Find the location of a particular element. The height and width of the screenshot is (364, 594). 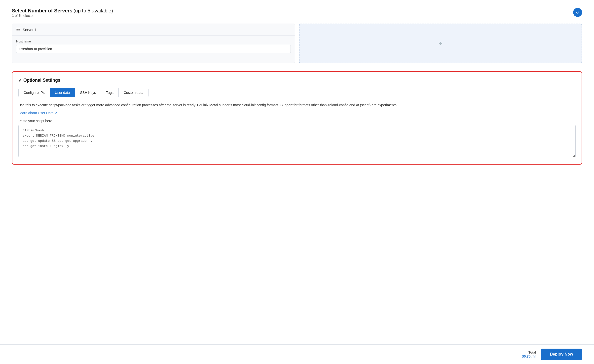

server-card-1: ☷ Server 1 Hostname is located at coordinates (153, 43).